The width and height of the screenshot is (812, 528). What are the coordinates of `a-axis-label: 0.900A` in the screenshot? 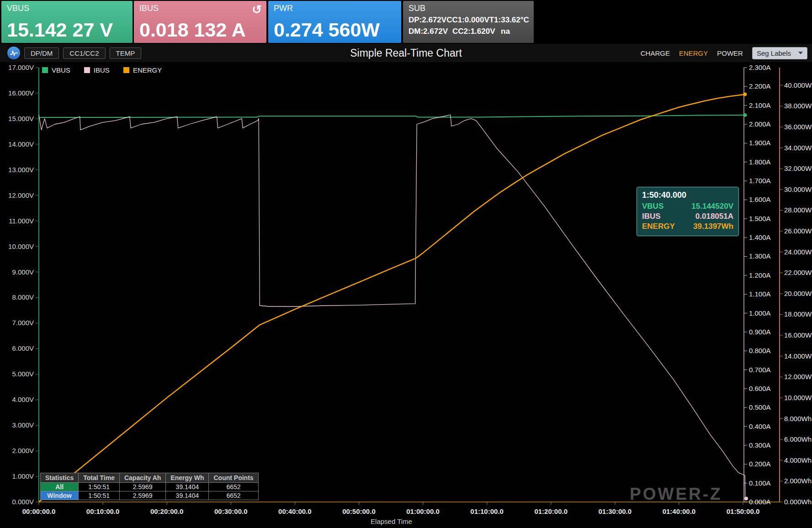 It's located at (760, 332).